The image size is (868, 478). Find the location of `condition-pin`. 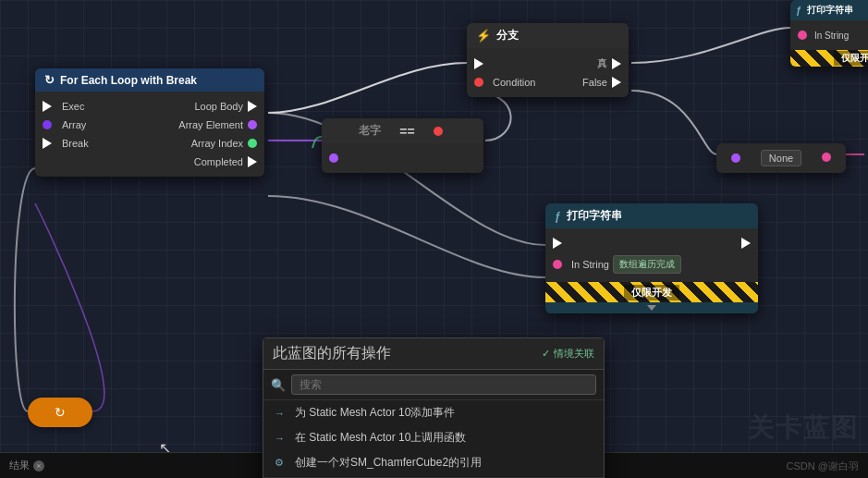

condition-pin is located at coordinates (479, 82).